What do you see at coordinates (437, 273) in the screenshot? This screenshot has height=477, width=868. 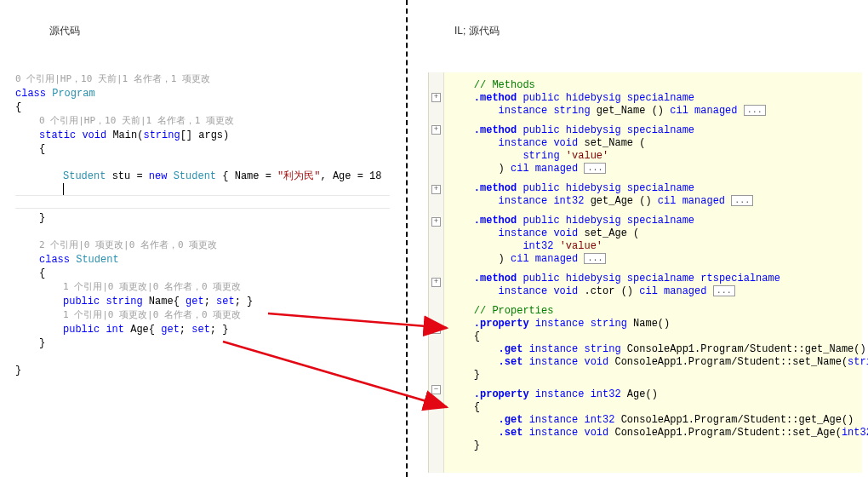 I see `fold-gutter: + + + + + − −` at bounding box center [437, 273].